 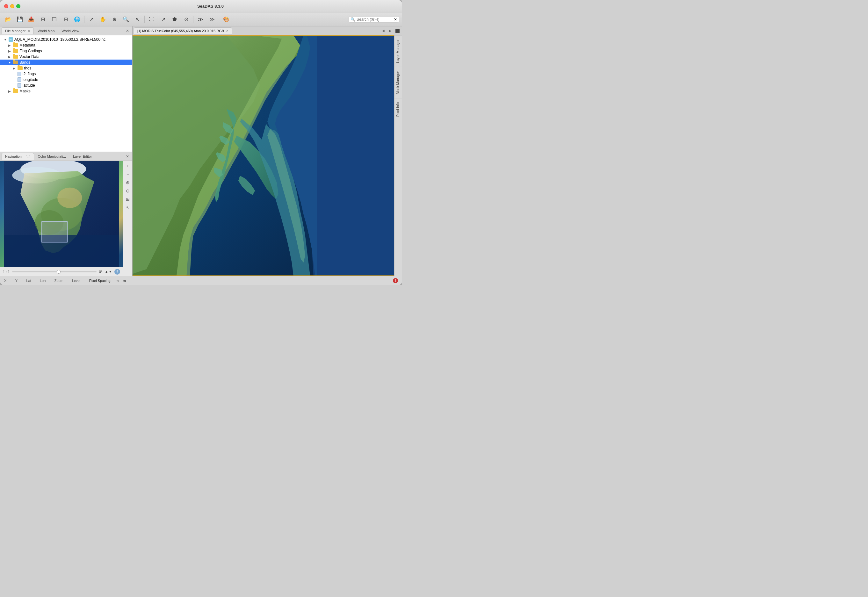 I want to click on lat-value: --, so click(x=34, y=281).